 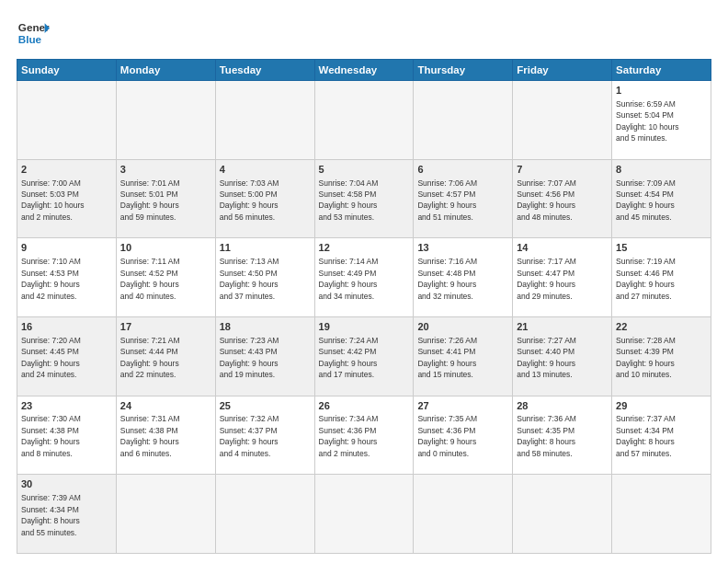 I want to click on svg-text: Blue, so click(x=30, y=39).